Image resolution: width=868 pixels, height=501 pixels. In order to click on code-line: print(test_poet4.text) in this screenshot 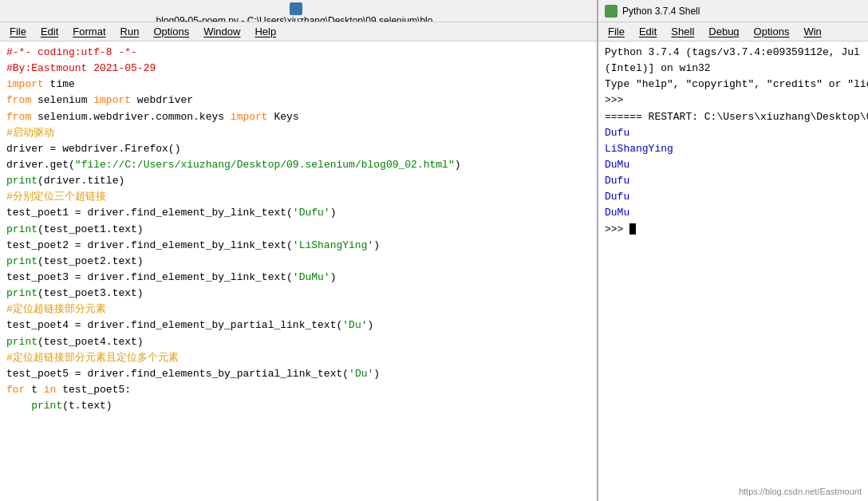, I will do `click(298, 342)`.